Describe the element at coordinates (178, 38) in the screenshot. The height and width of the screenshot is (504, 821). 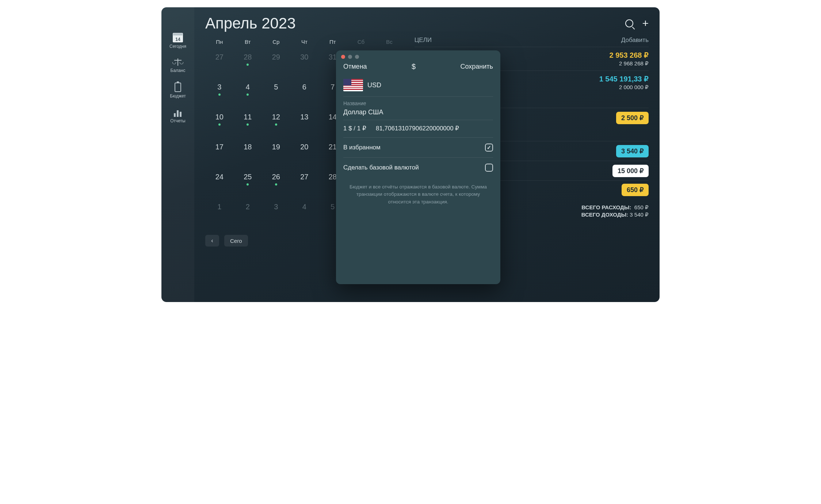
I see `calendar-icon: 14` at that location.